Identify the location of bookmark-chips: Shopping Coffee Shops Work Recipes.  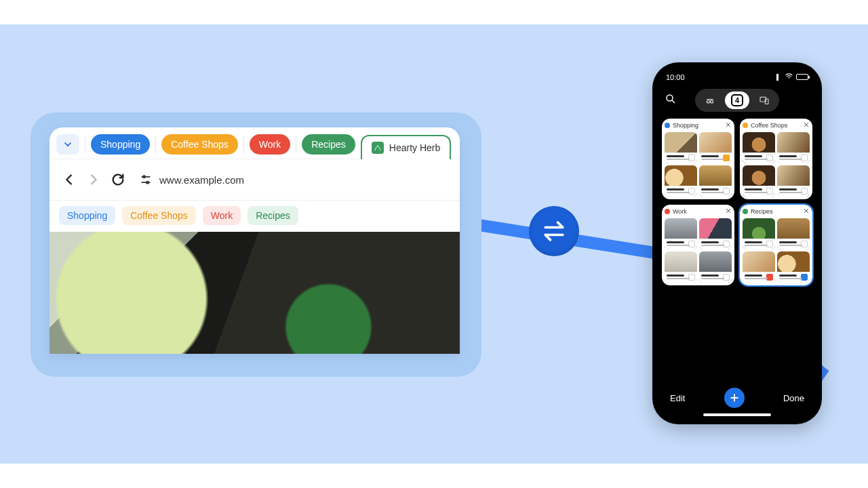
(255, 216).